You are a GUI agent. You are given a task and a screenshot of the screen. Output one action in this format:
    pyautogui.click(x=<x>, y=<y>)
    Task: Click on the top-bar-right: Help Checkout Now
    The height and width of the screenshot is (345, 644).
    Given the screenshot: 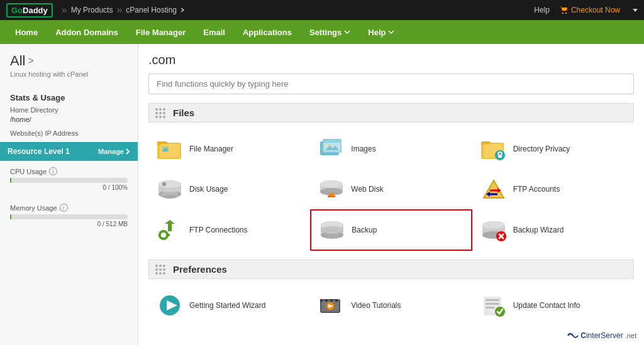 What is the action you would take?
    pyautogui.click(x=586, y=10)
    